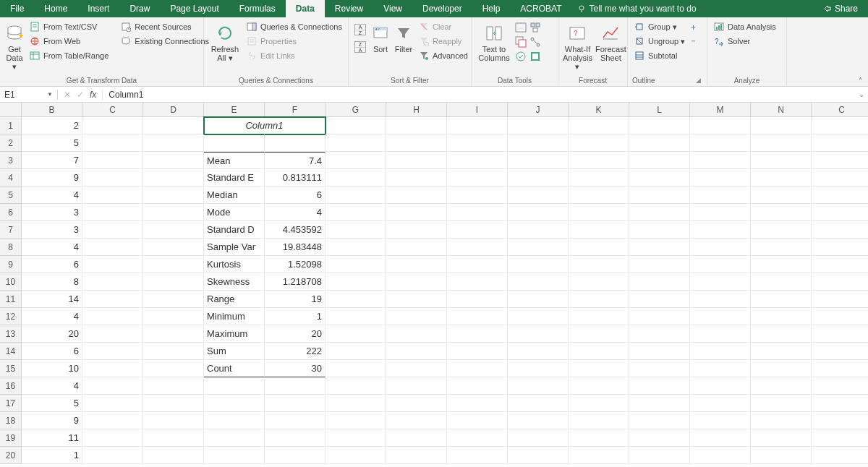 This screenshot has height=467, width=868. What do you see at coordinates (535, 56) in the screenshot?
I see `data-model-icon` at bounding box center [535, 56].